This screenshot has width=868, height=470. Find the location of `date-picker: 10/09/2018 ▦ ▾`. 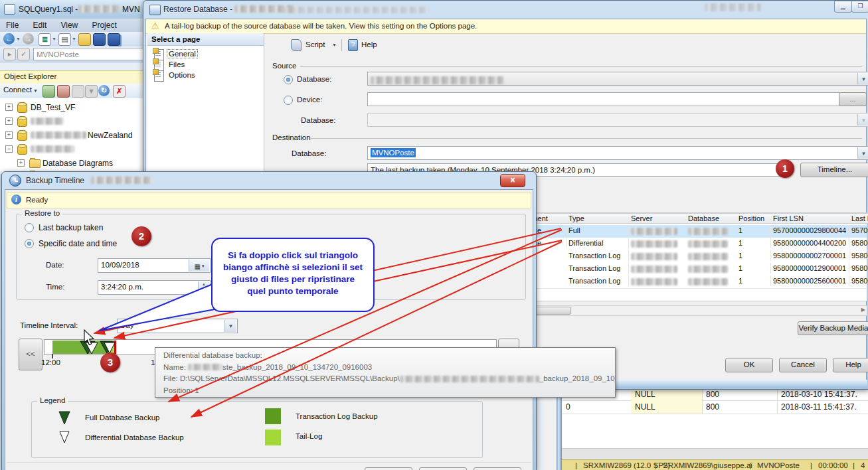

date-picker: 10/09/2018 ▦ ▾ is located at coordinates (154, 266).